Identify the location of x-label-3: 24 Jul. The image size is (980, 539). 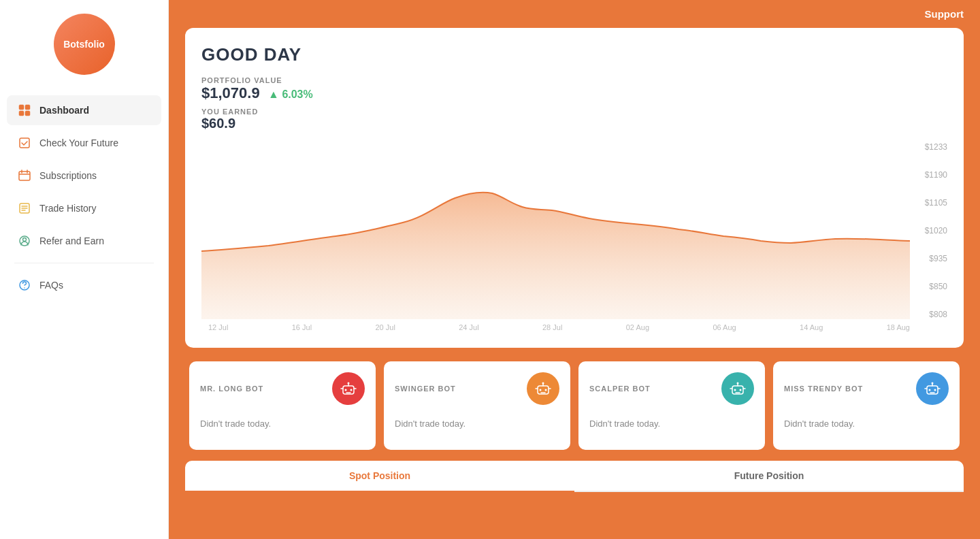
(468, 327).